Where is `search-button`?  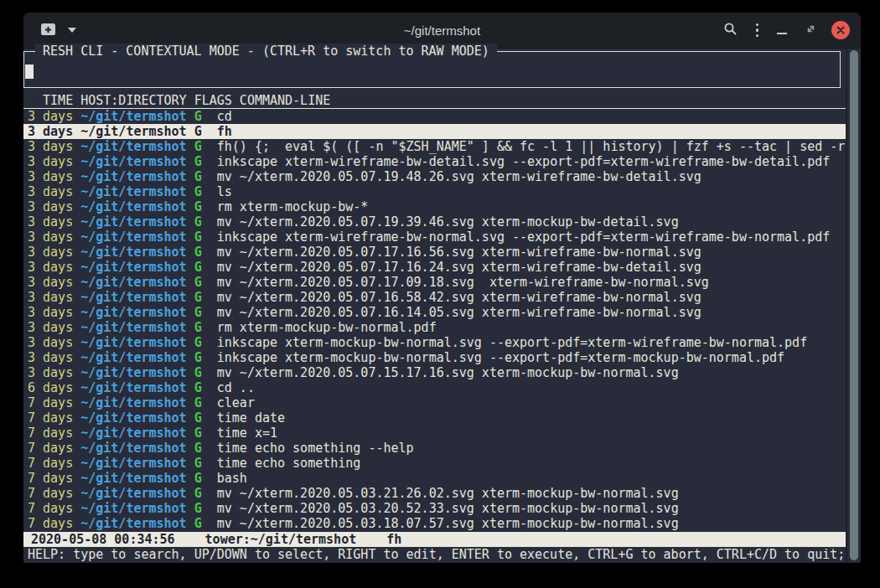 search-button is located at coordinates (731, 30).